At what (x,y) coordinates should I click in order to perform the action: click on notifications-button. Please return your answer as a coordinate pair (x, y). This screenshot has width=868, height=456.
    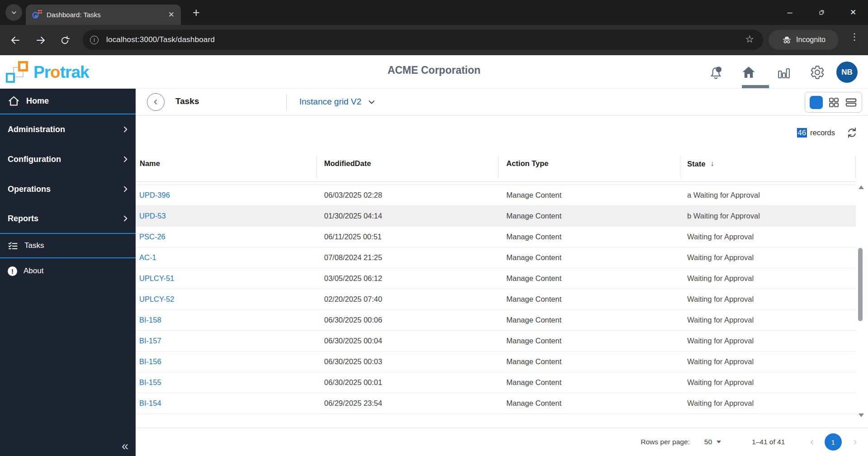
    Looking at the image, I should click on (716, 73).